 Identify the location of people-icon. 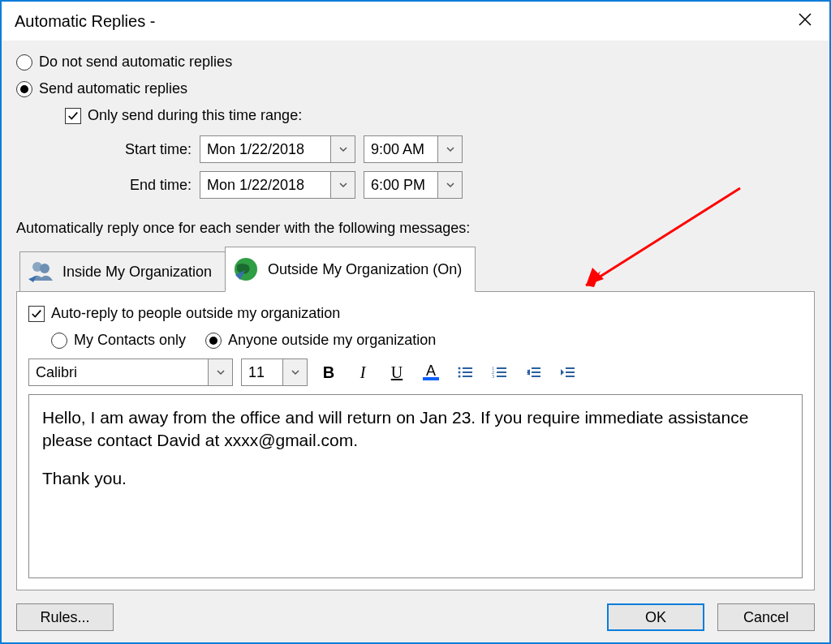
(41, 272).